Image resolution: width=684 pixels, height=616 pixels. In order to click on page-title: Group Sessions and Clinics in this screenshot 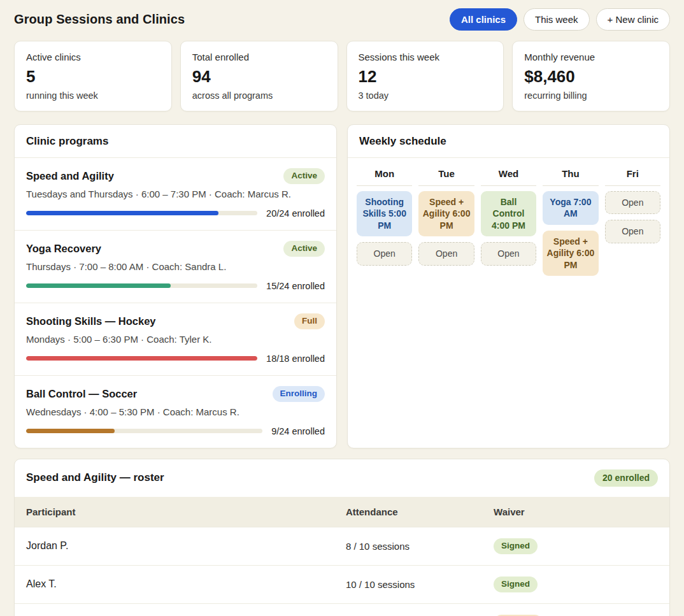, I will do `click(99, 19)`.